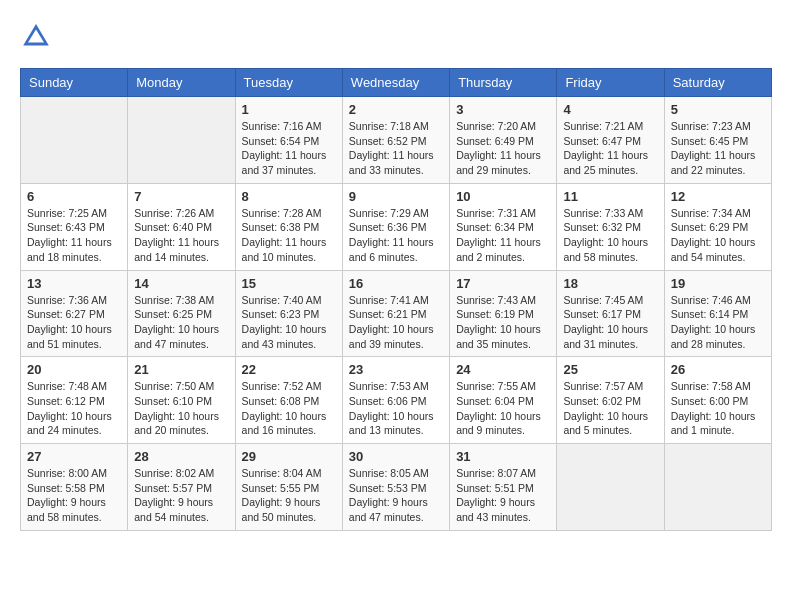  I want to click on day-number: 16, so click(396, 284).